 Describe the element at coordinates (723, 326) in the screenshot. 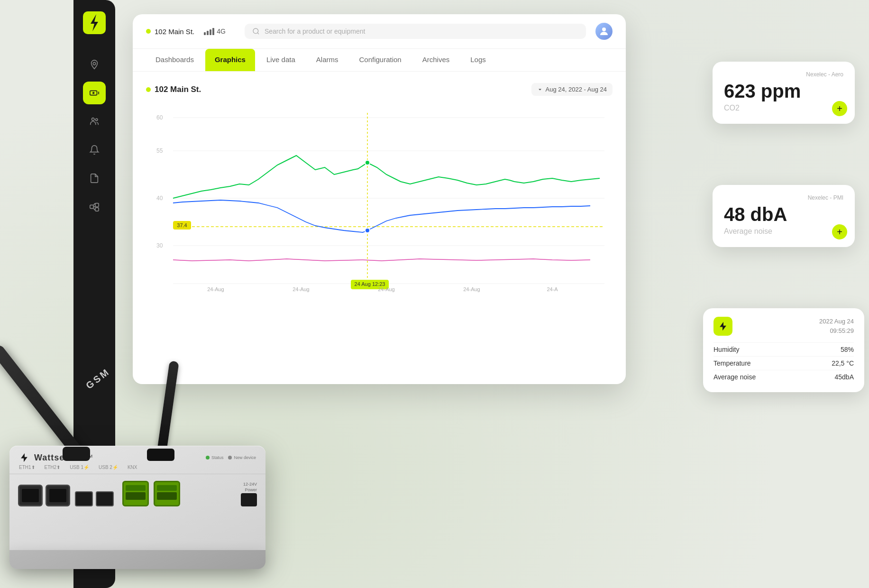

I see `lightning-icon` at that location.